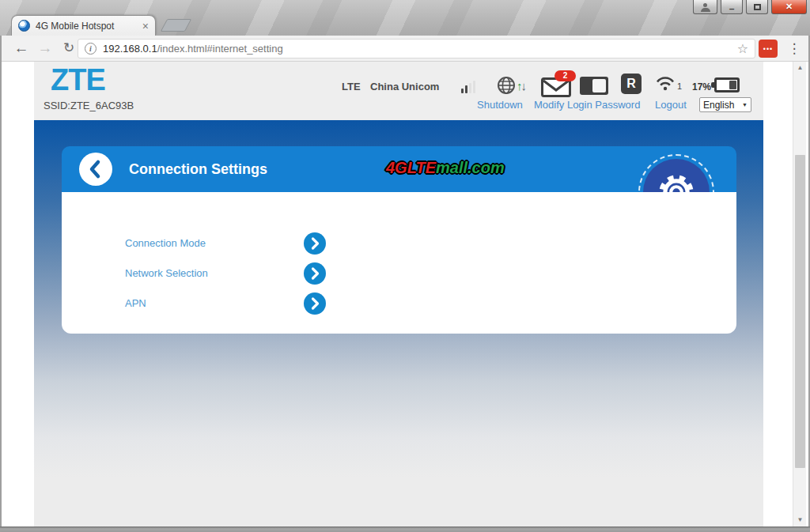  Describe the element at coordinates (399, 308) in the screenshot. I see `menu-row-apn: APN` at that location.